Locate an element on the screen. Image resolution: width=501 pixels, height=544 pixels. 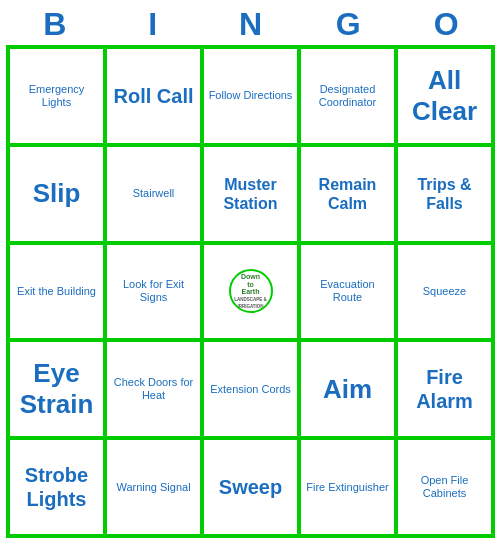
cell-text-r2-c4: Squeeze is located at coordinates (444, 292).